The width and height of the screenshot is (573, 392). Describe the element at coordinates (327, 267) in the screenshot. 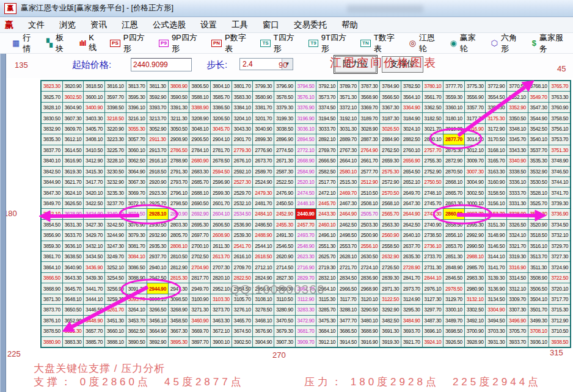

I see `grid-cell: 2719.30` at that location.